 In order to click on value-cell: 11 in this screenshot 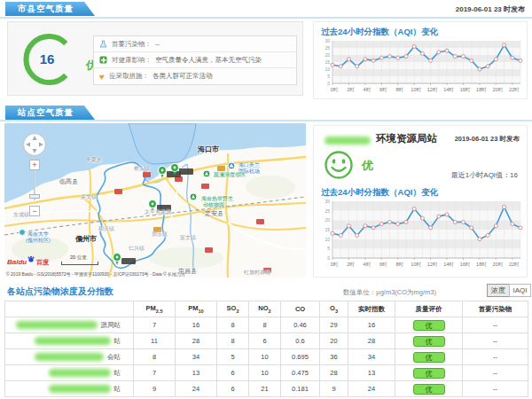, I will do `click(154, 341)`.